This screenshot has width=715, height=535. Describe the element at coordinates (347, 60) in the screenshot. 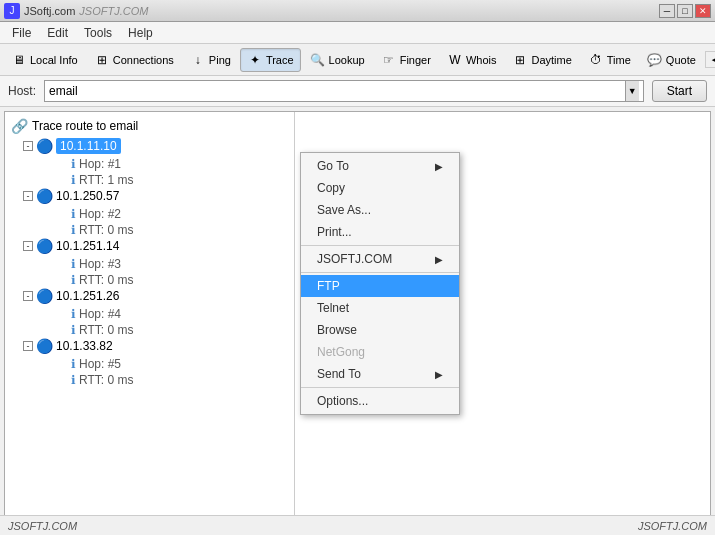

I see `tab-lookup-label: Lookup` at that location.